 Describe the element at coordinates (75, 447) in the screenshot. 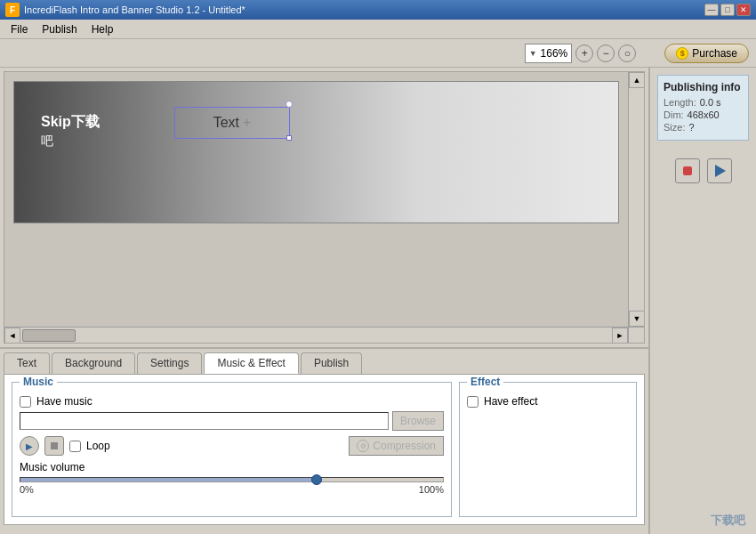

I see `loop-checkbox` at that location.